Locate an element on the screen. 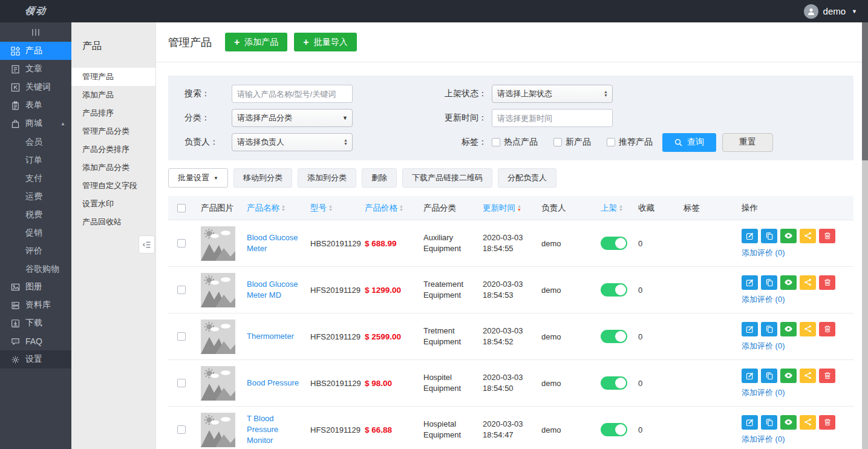 The height and width of the screenshot is (449, 868). tag-checkbox-new is located at coordinates (558, 142).